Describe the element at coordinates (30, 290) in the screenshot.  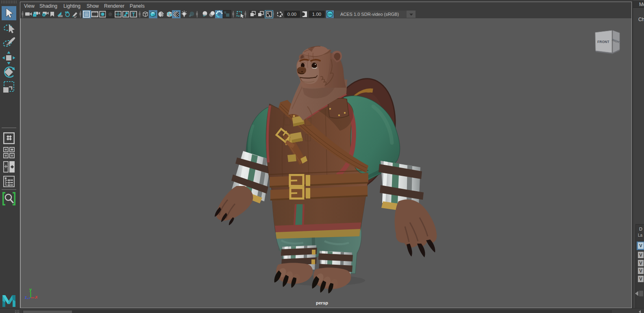
I see `svg-text: y` at that location.